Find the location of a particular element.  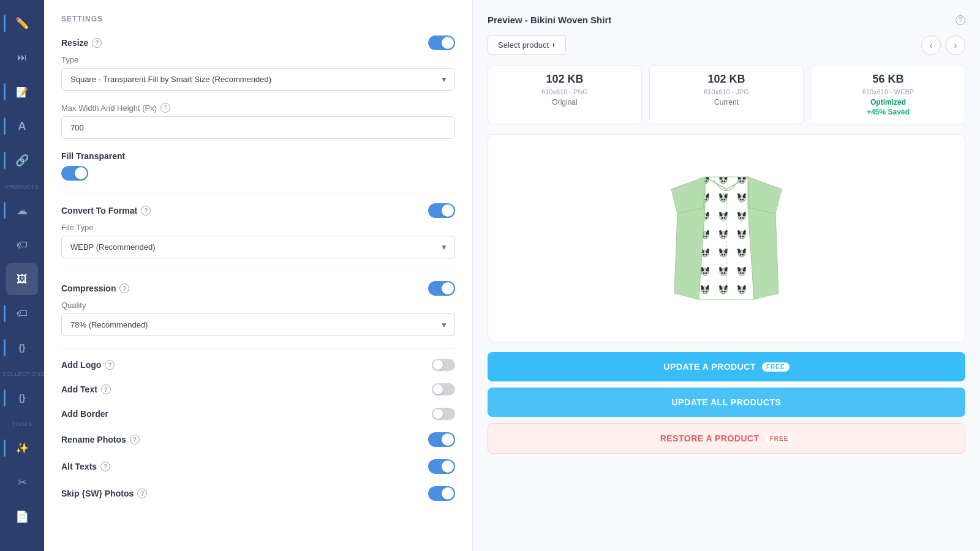

size-card-current: 102 KB 610x610 - JPG Current is located at coordinates (726, 94).